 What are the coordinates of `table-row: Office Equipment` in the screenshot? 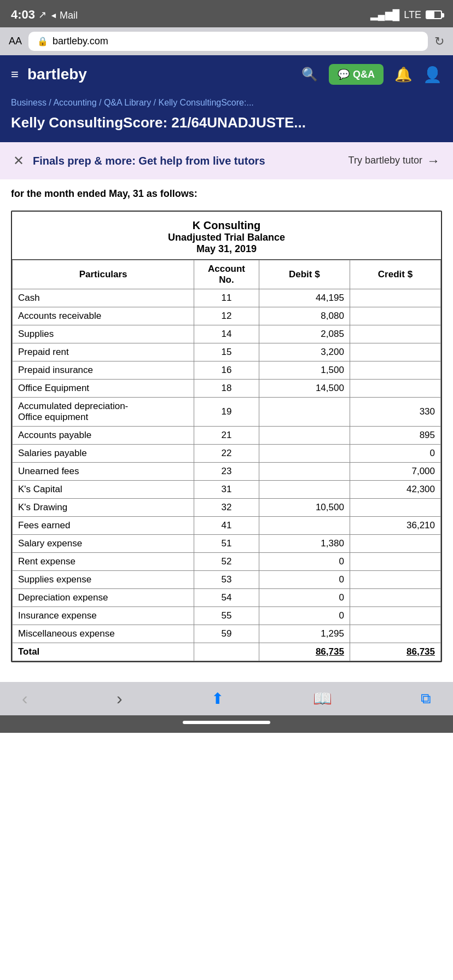 It's located at (103, 388).